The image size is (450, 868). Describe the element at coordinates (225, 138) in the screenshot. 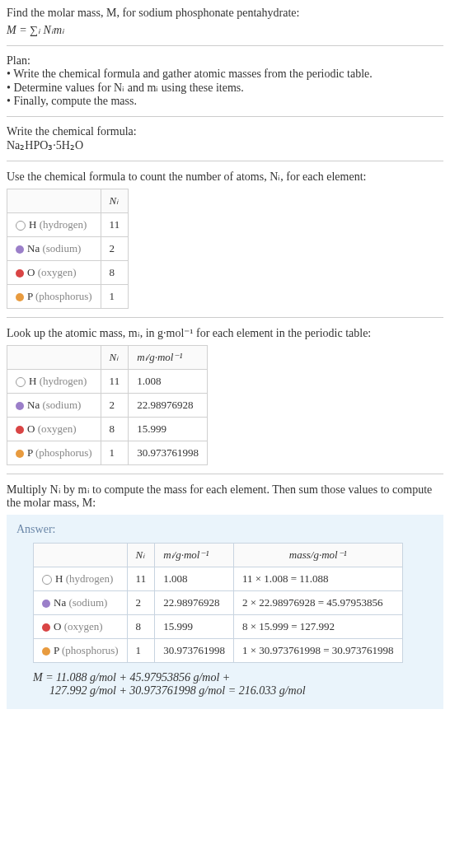

I see `write-formula-block: Write the chemical formula: Na₂HPO₃·5H₂O` at that location.